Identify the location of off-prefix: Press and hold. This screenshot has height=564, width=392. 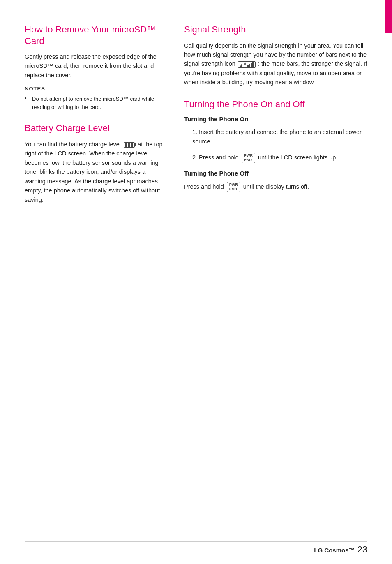
(204, 187).